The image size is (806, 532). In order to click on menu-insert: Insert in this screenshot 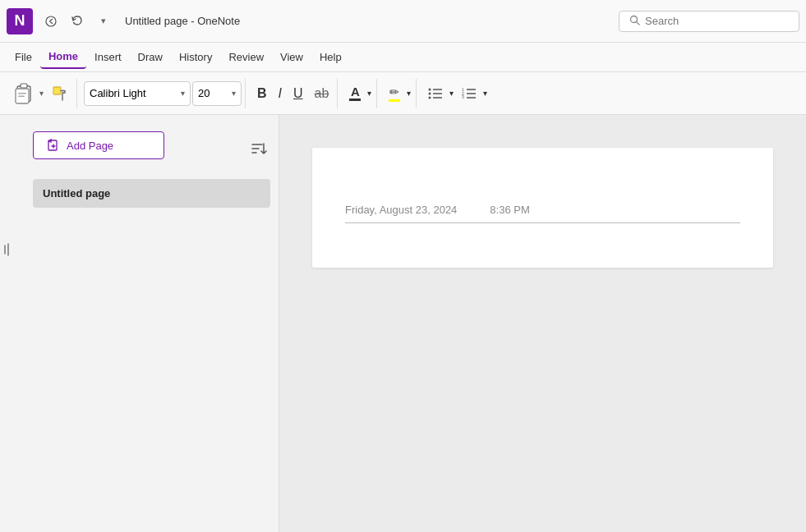, I will do `click(108, 57)`.